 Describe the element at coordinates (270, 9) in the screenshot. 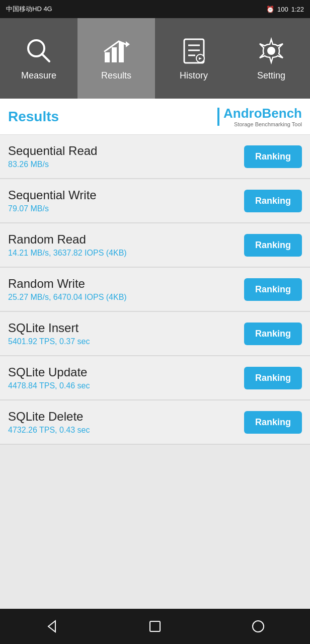

I see `battery-icon: ⏰` at that location.